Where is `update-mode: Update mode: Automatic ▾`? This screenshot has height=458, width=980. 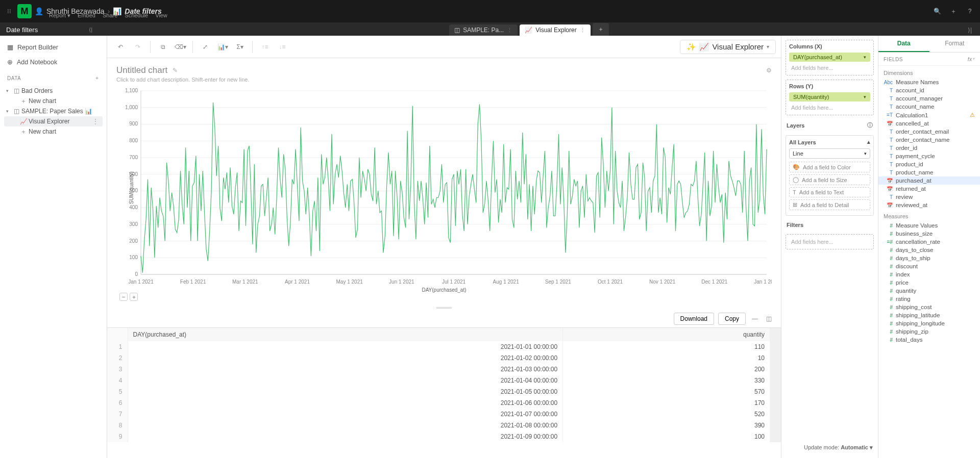
update-mode: Update mode: Automatic ▾ is located at coordinates (830, 448).